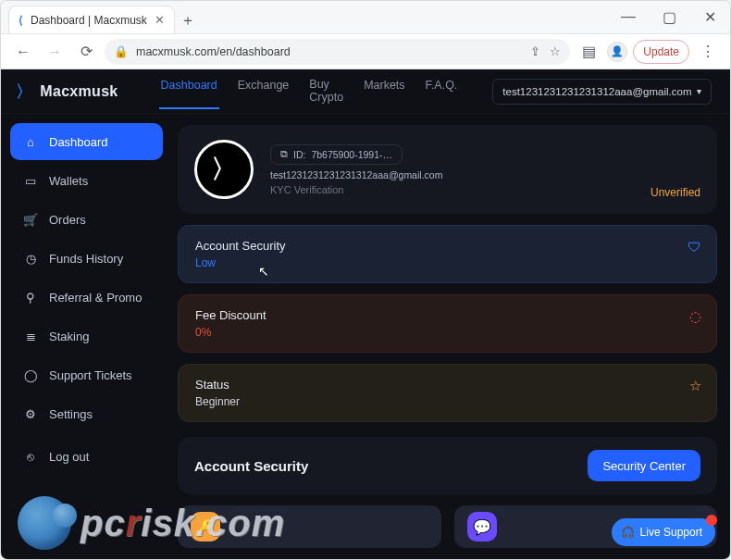 The height and width of the screenshot is (560, 731). I want to click on verification-status: Unverified, so click(675, 193).